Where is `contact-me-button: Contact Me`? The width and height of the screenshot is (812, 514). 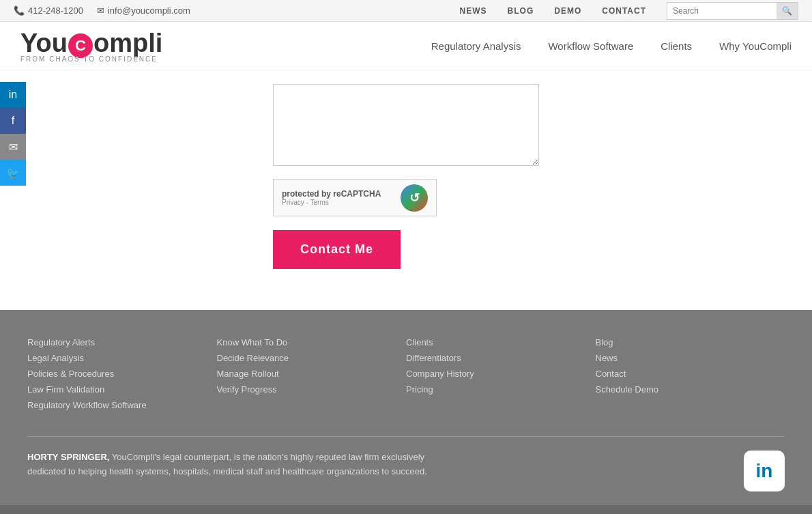 contact-me-button: Contact Me is located at coordinates (337, 250).